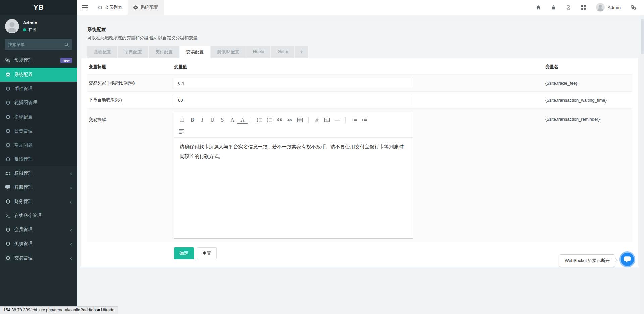  I want to click on sidebar-item-announcement: 公告管理, so click(39, 131).